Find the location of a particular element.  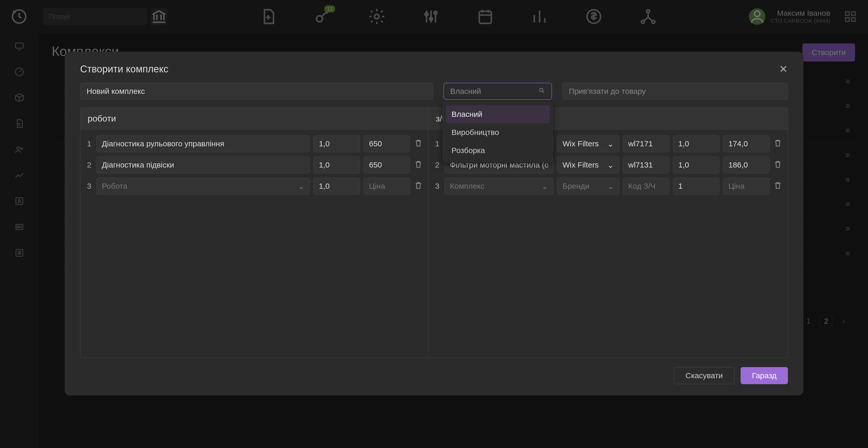

search-icon is located at coordinates (542, 91).